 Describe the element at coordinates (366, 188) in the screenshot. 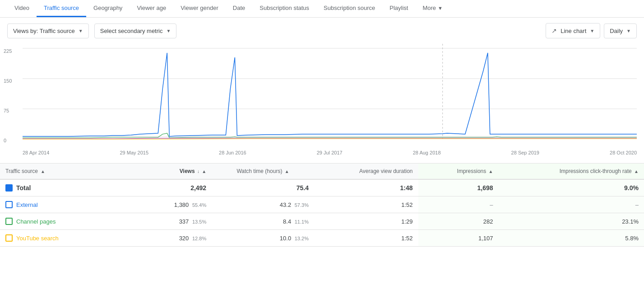

I see `total-avg-duration: 1:48` at that location.